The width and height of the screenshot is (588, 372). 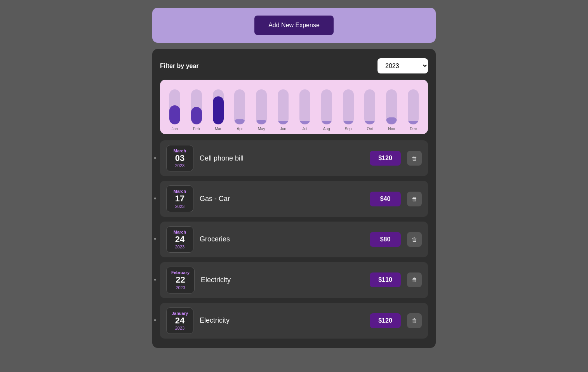 I want to click on chart-label-jan: Jan, so click(x=175, y=129).